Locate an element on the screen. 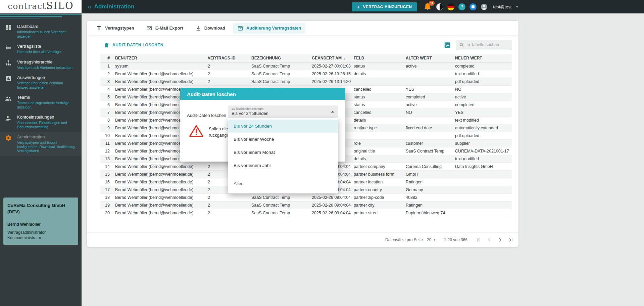  sidebar-item-vertragsliste: VertragslisteÜbersicht über alle Verträg… is located at coordinates (41, 49).